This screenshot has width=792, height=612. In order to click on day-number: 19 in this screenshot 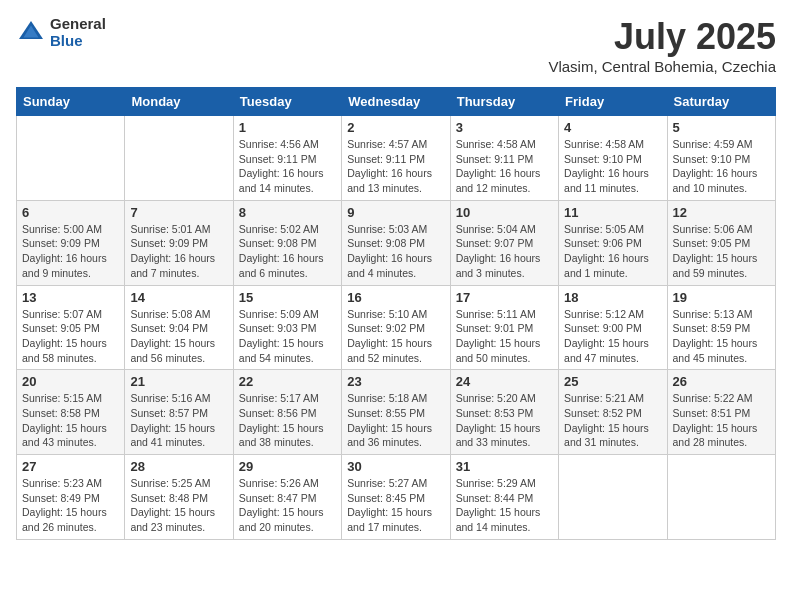, I will do `click(722, 298)`.